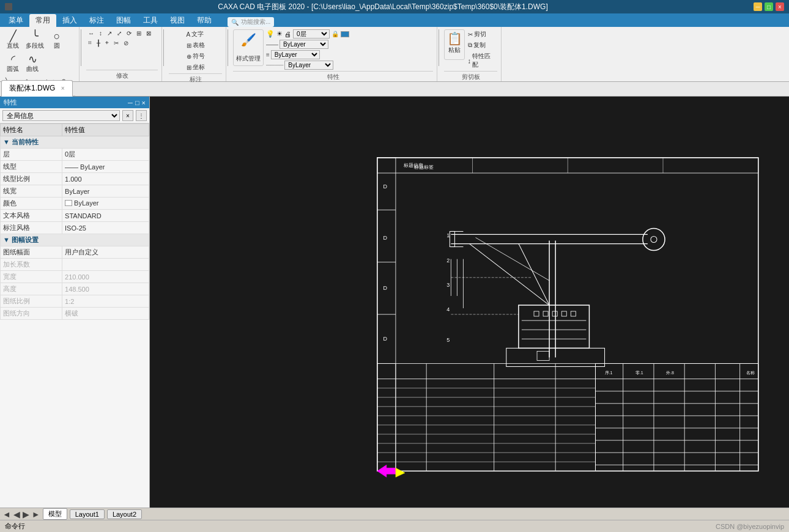  Describe the element at coordinates (13, 40) in the screenshot. I see `tool-line: ╱ 直线` at that location.